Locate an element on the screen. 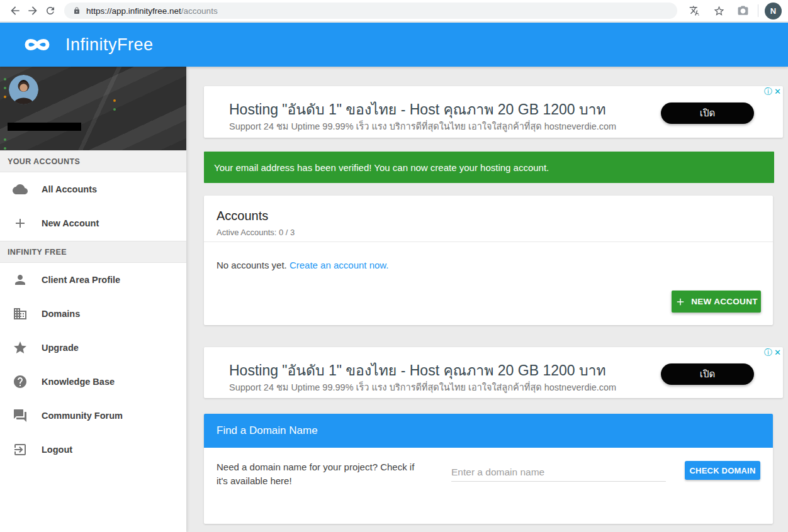 Image resolution: width=788 pixels, height=532 pixels. domain-icon is located at coordinates (20, 314).